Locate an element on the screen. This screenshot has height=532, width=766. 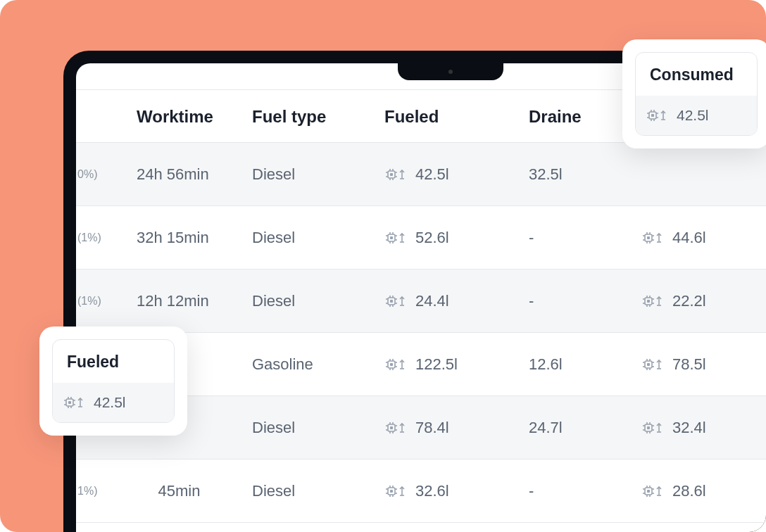
table-row: 0%)24h 56minDiesel42.5l32.5l is located at coordinates (421, 175).